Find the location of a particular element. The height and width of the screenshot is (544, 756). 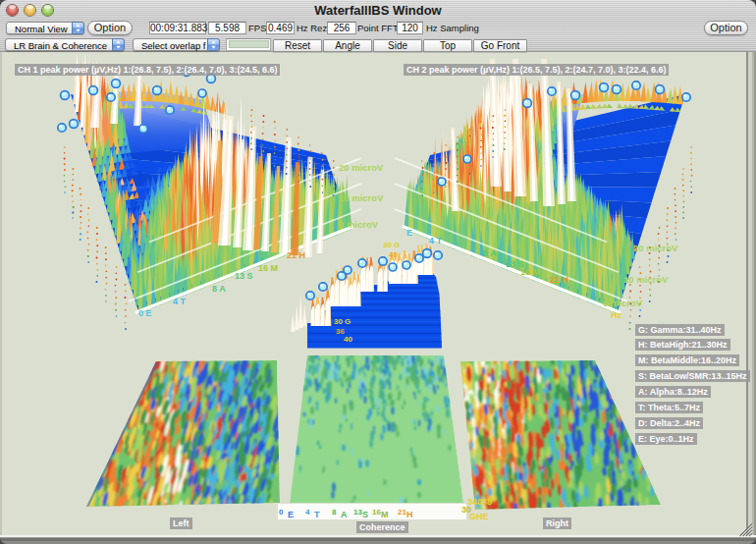

svg-text: 4 is located at coordinates (308, 513).